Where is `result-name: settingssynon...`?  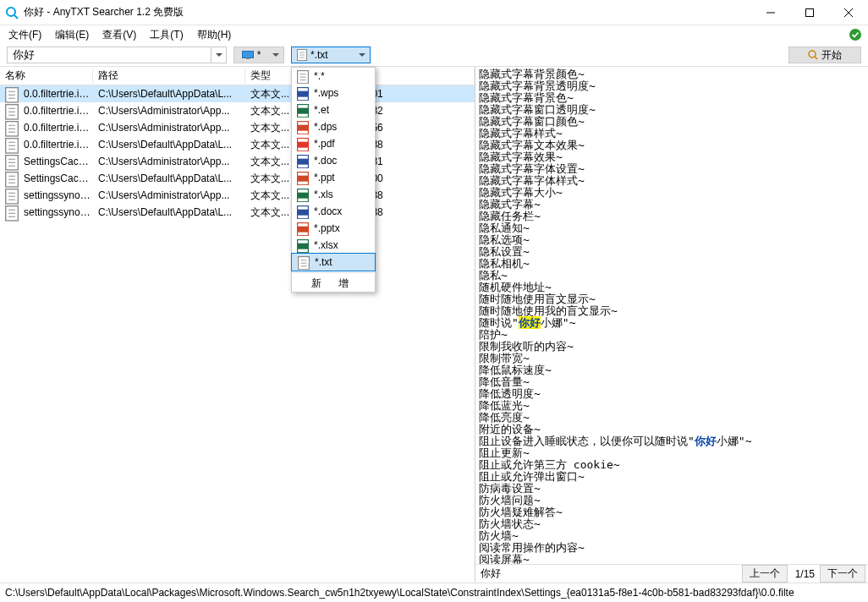
result-name: settingssynon... is located at coordinates (58, 212).